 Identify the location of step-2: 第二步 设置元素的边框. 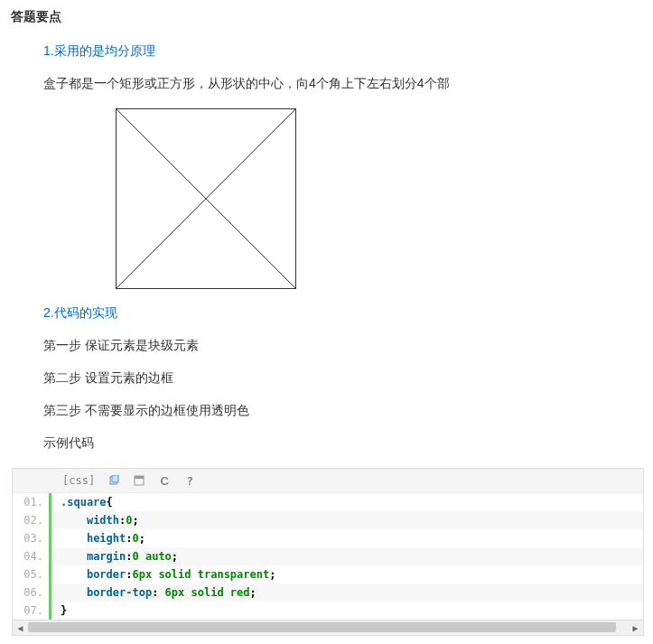
(343, 378).